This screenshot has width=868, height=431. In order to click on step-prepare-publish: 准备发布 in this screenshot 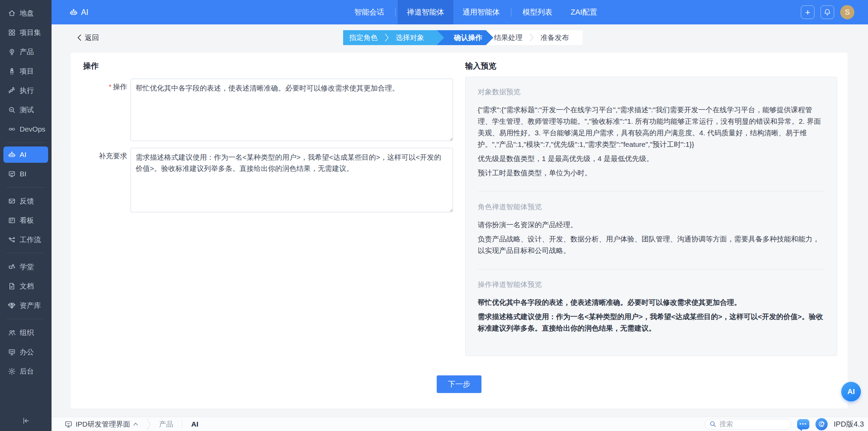, I will do `click(555, 38)`.